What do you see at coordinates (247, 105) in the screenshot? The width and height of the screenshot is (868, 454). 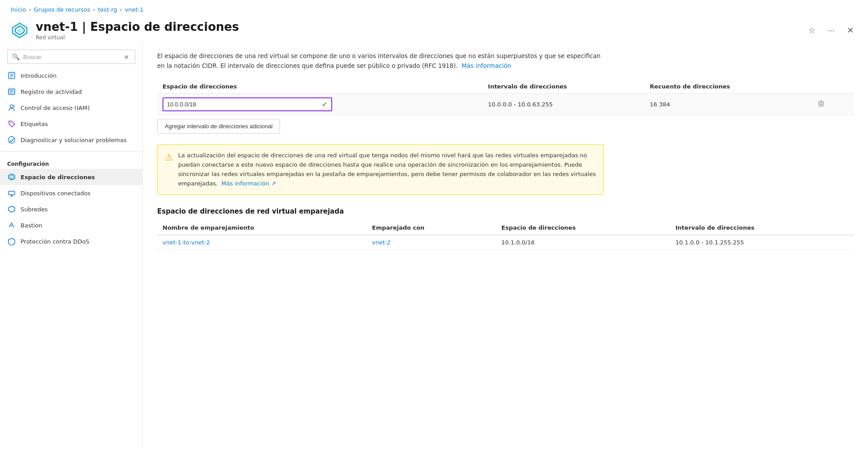 I see `cidr-input-wrapper: ✓` at bounding box center [247, 105].